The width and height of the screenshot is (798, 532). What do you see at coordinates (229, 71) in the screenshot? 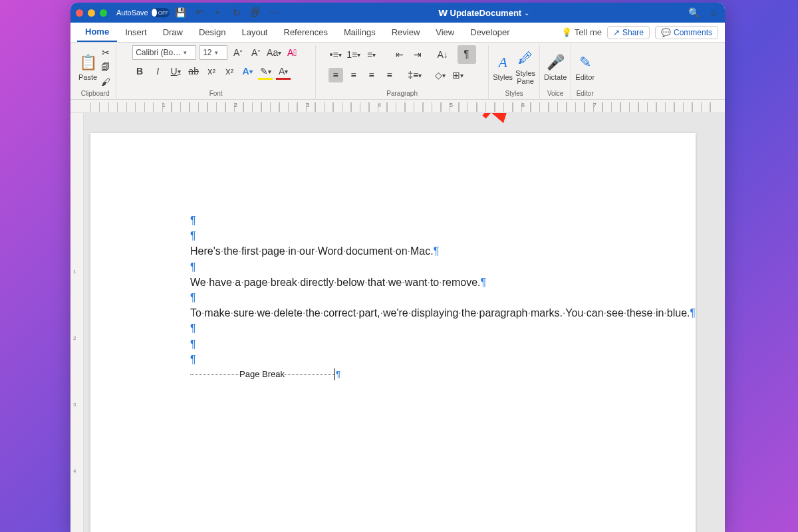
I see `superscript-button: x2` at bounding box center [229, 71].